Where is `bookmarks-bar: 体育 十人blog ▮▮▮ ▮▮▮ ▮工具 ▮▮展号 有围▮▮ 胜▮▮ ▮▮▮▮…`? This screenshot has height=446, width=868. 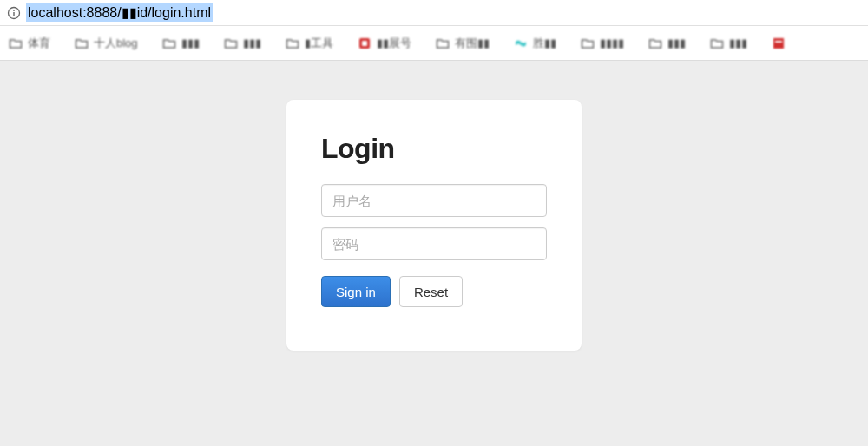
bookmarks-bar: 体育 十人blog ▮▮▮ ▮▮▮ ▮工具 ▮▮展号 有围▮▮ 胜▮▮ ▮▮▮▮… is located at coordinates (434, 43).